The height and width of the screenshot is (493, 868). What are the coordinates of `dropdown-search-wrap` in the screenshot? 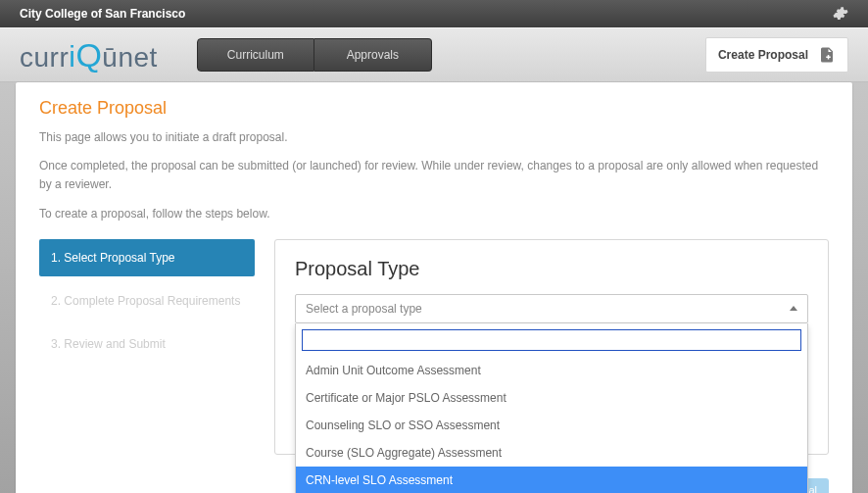 It's located at (552, 340).